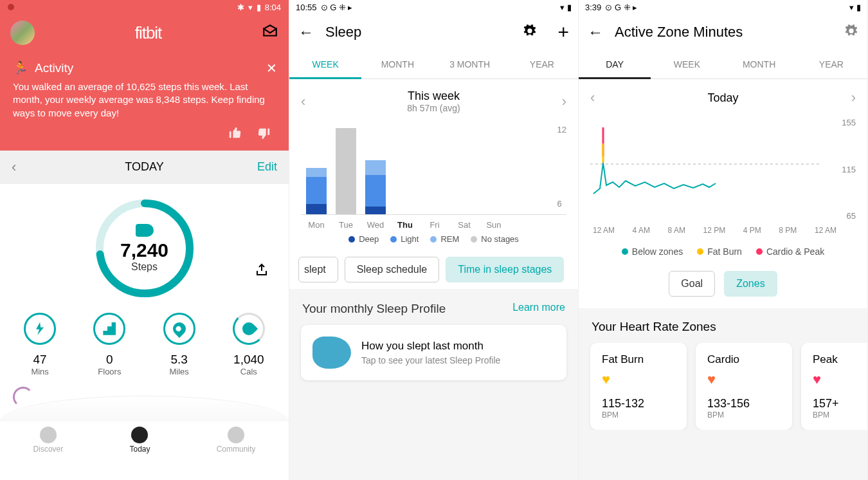 Image resolution: width=868 pixels, height=480 pixels. Describe the element at coordinates (433, 108) in the screenshot. I see `period-subtitle: 8h 57m (avg)` at that location.